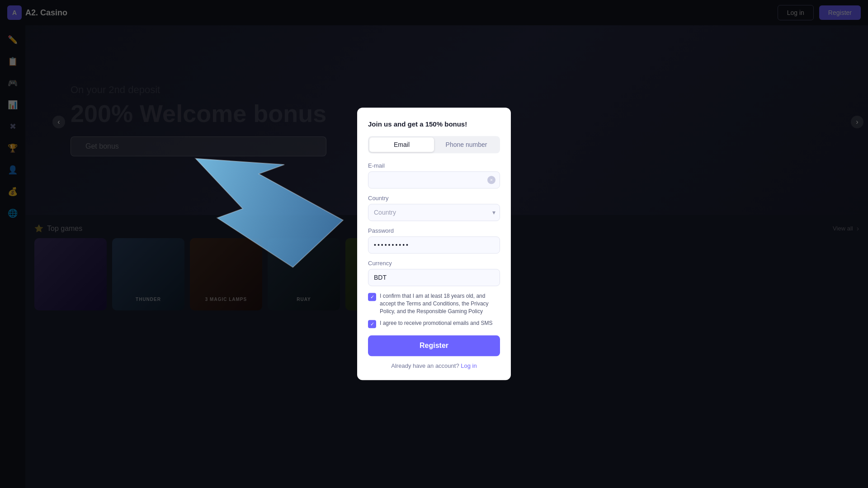  Describe the element at coordinates (467, 145) in the screenshot. I see `tab-phone: Phone number` at that location.